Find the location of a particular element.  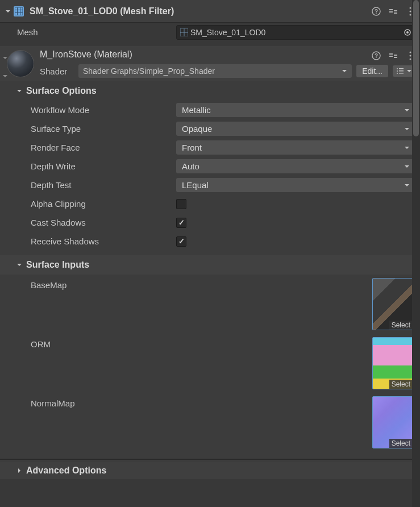

normalmap-texture-slot: Select is located at coordinates (393, 422).